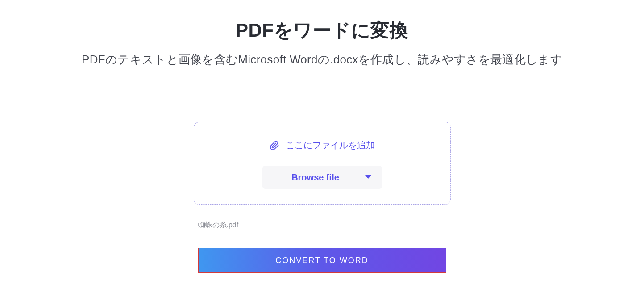  I want to click on dropzone-text: ここにファイルを追加, so click(330, 146).